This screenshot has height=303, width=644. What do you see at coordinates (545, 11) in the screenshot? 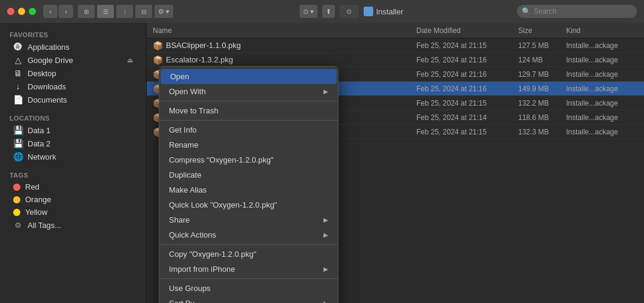
I see `search-placeholder: Search` at bounding box center [545, 11].